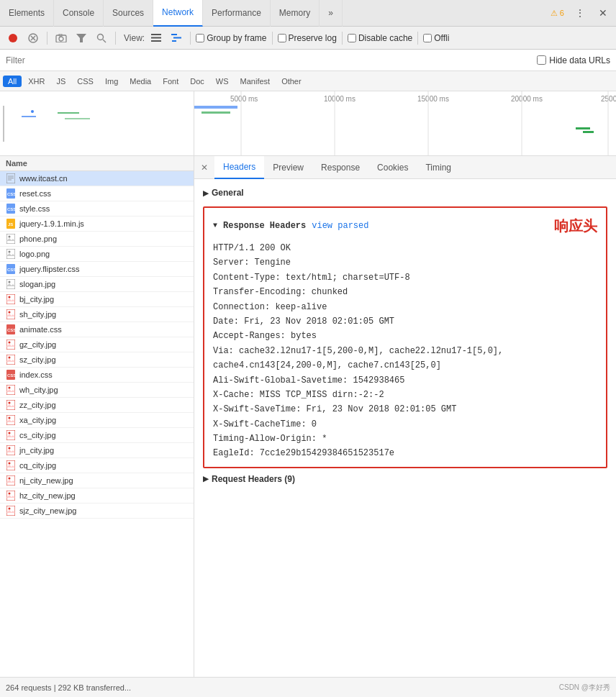  What do you see at coordinates (340, 168) in the screenshot?
I see `detail-tab-response: Response` at bounding box center [340, 168].